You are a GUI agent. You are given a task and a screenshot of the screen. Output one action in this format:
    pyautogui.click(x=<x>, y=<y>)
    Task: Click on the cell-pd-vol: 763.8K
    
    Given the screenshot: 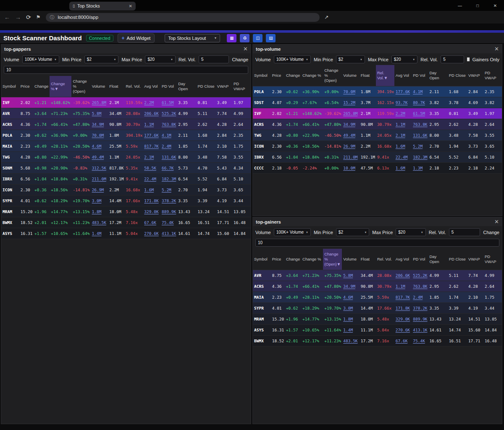 What is the action you would take?
    pyautogui.click(x=420, y=286)
    